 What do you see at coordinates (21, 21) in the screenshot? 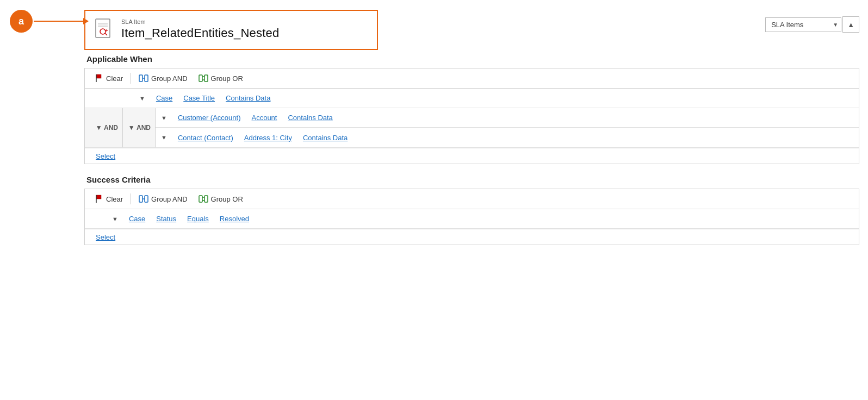
I see `annotation-circle: a` at bounding box center [21, 21].